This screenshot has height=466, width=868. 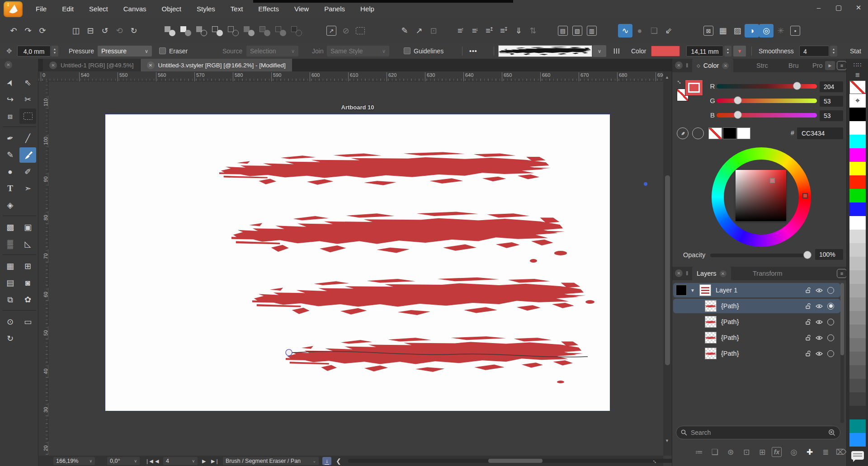 I want to click on vertical-scroll-thumb, so click(x=667, y=270).